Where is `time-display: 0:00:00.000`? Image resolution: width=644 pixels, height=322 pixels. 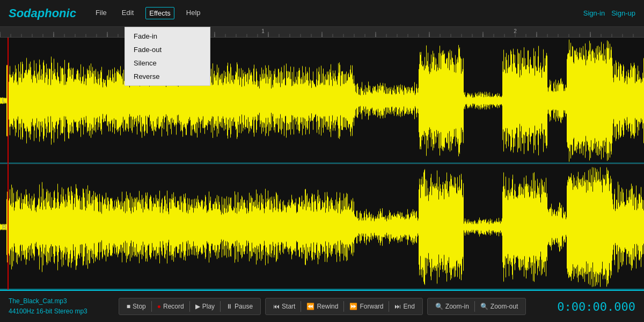 time-display: 0:00:00.000 is located at coordinates (596, 307).